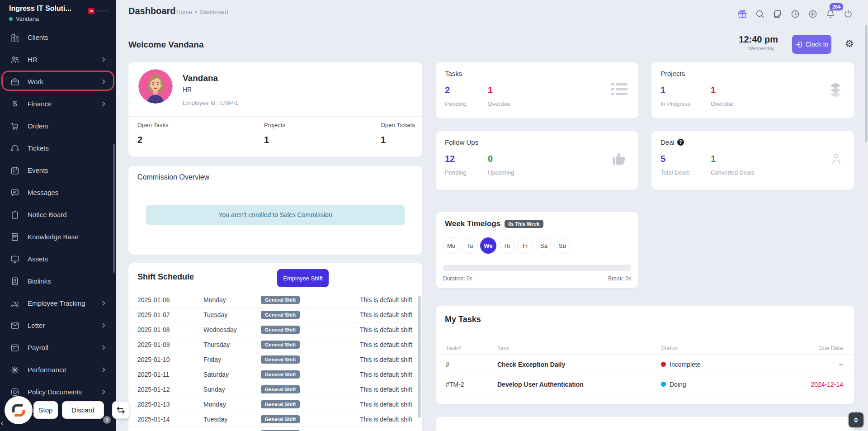 This screenshot has height=431, width=868. I want to click on overlay-counter-badge: 0, so click(856, 420).